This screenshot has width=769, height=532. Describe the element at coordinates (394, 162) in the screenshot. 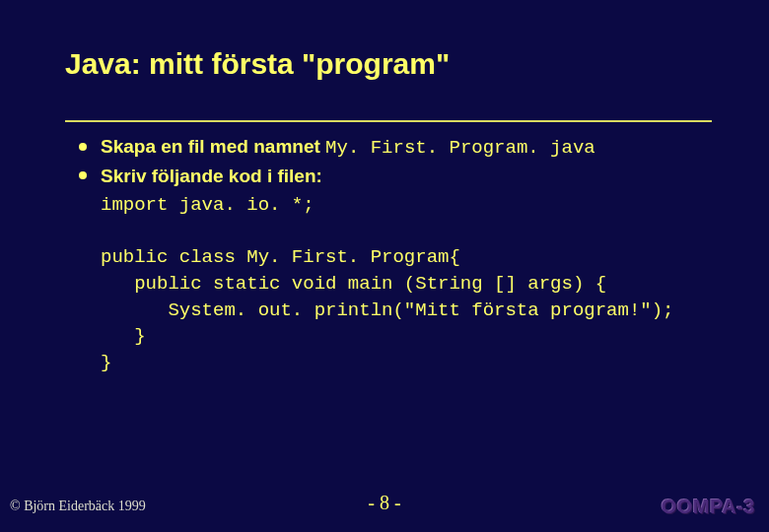

I see `bullet-list: Skapa en fil med namnet My. First. Progr…` at that location.